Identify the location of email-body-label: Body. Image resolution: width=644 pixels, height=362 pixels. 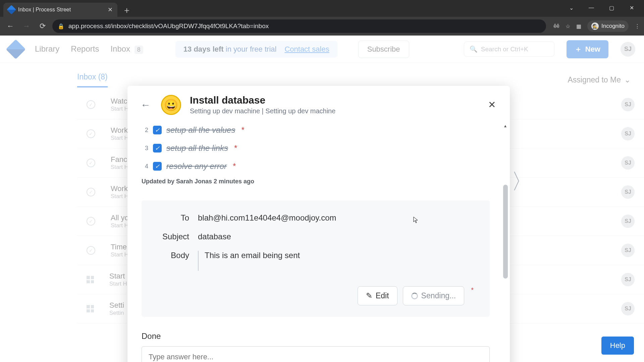
(178, 255).